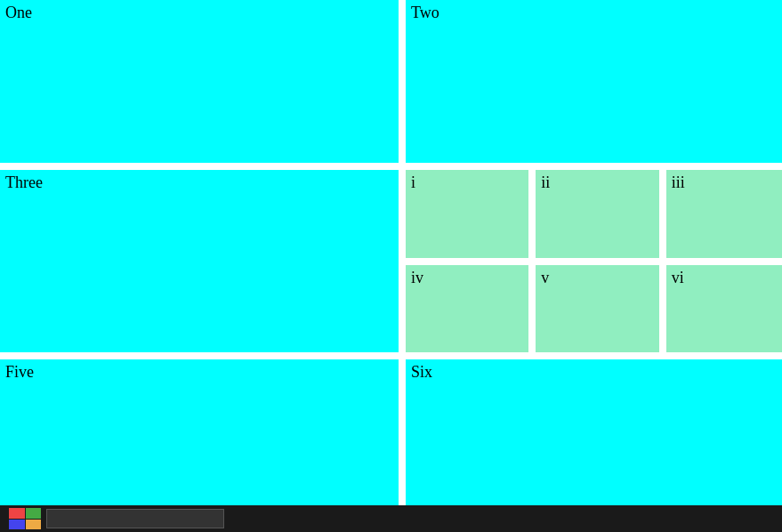  I want to click on cell-two-label: Two, so click(425, 12).